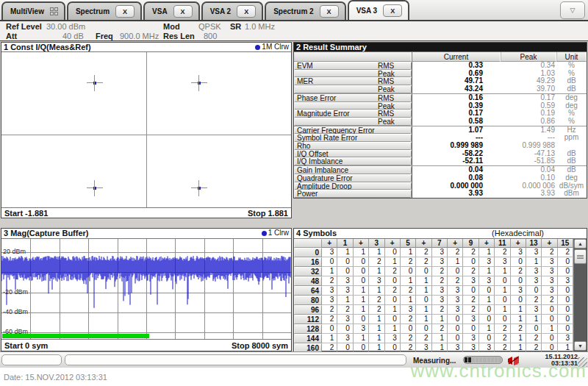 This screenshot has width=588, height=386. Describe the element at coordinates (573, 10) in the screenshot. I see `tab-overflow-button: ▽` at that location.